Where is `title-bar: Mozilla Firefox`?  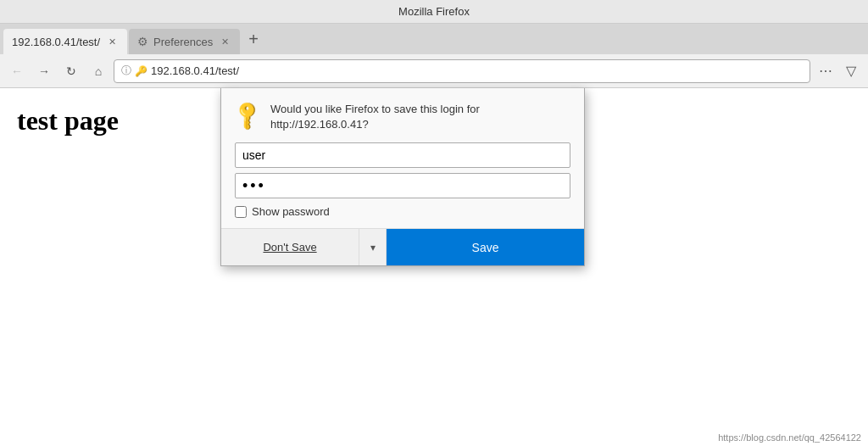
title-bar: Mozilla Firefox is located at coordinates (434, 12).